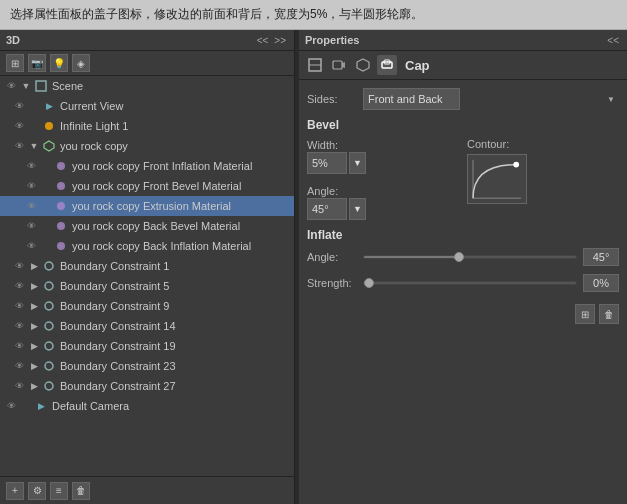 The height and width of the screenshot is (504, 627). What do you see at coordinates (181, 226) in the screenshot?
I see `layer-label: you rock copy Back Bevel Material` at bounding box center [181, 226].